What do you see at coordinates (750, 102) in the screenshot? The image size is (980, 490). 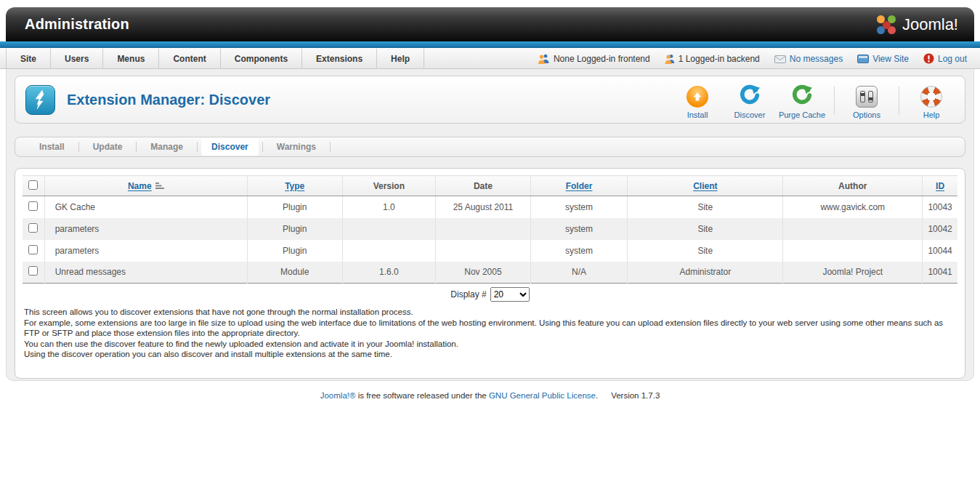 I see `discover-button: Discover` at bounding box center [750, 102].